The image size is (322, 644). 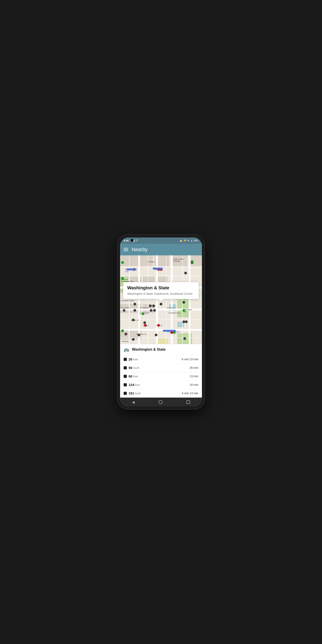 I want to click on signal-icon: ▲, so click(x=192, y=241).